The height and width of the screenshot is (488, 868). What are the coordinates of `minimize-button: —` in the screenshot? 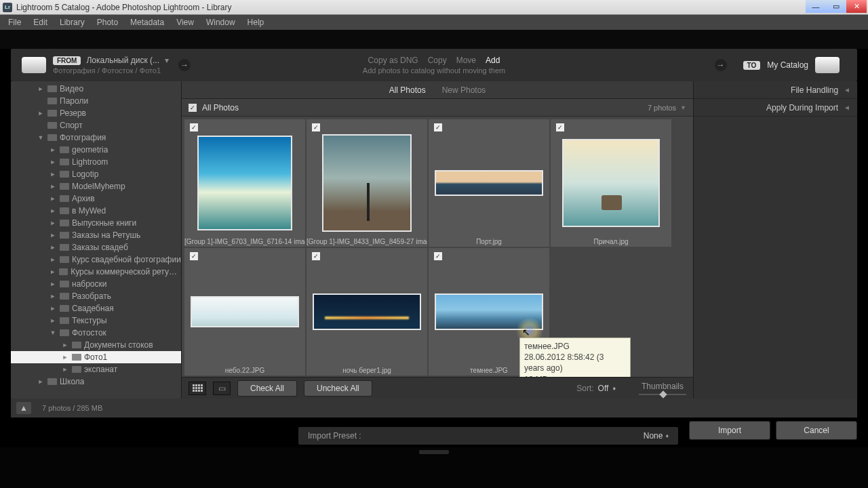 It's located at (816, 7).